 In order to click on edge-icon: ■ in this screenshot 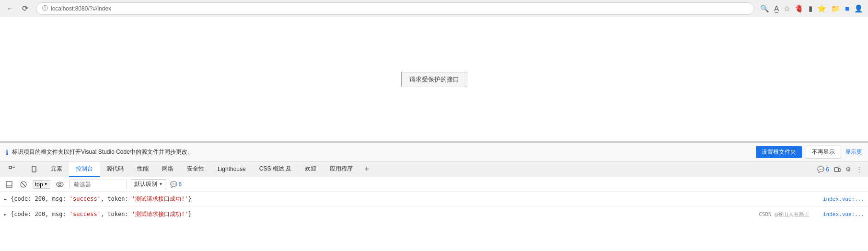, I will do `click(847, 9)`.